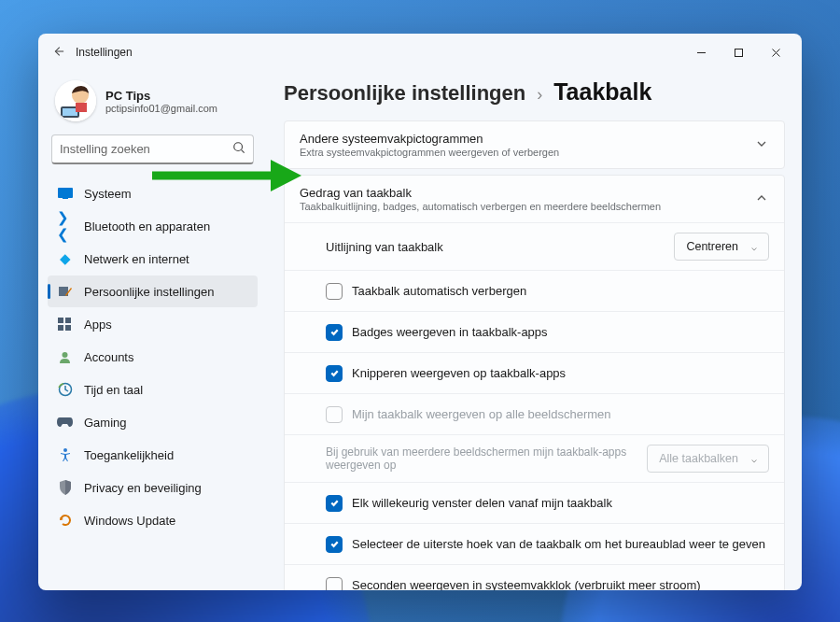  What do you see at coordinates (334, 544) in the screenshot?
I see `checkbox-far-corner` at bounding box center [334, 544].